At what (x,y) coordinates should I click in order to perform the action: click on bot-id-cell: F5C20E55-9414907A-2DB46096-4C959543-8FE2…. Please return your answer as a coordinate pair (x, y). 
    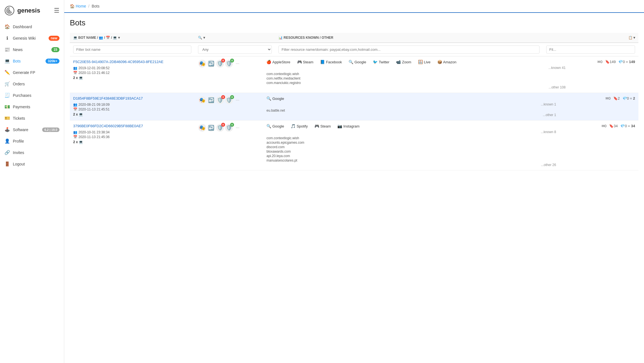
    Looking at the image, I should click on (132, 75).